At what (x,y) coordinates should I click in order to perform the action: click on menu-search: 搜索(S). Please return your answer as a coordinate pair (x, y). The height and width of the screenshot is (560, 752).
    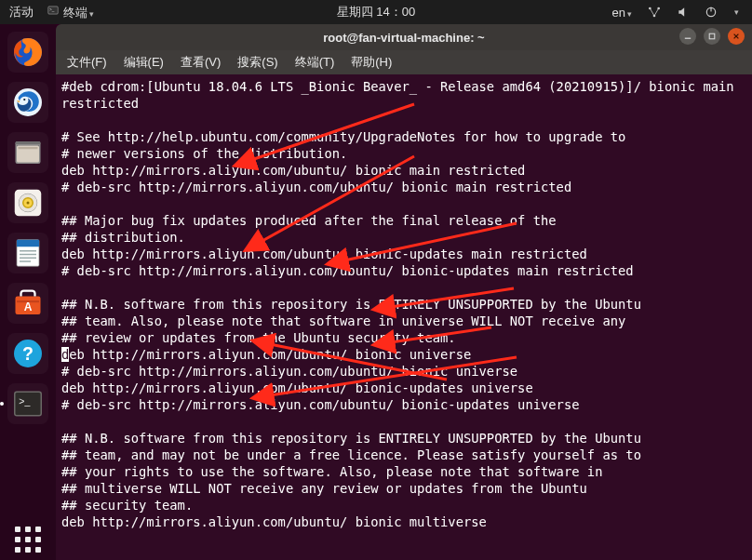
    Looking at the image, I should click on (257, 62).